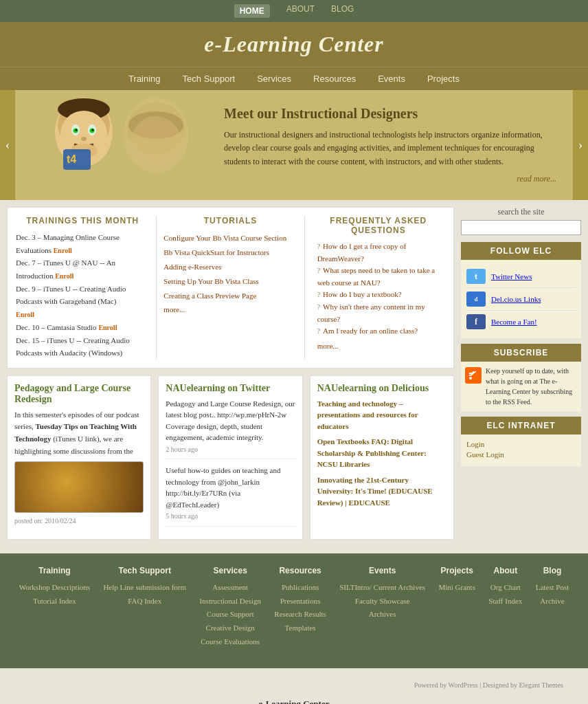 The height and width of the screenshot is (704, 588). What do you see at coordinates (299, 628) in the screenshot?
I see `footer-templates: Templates` at bounding box center [299, 628].